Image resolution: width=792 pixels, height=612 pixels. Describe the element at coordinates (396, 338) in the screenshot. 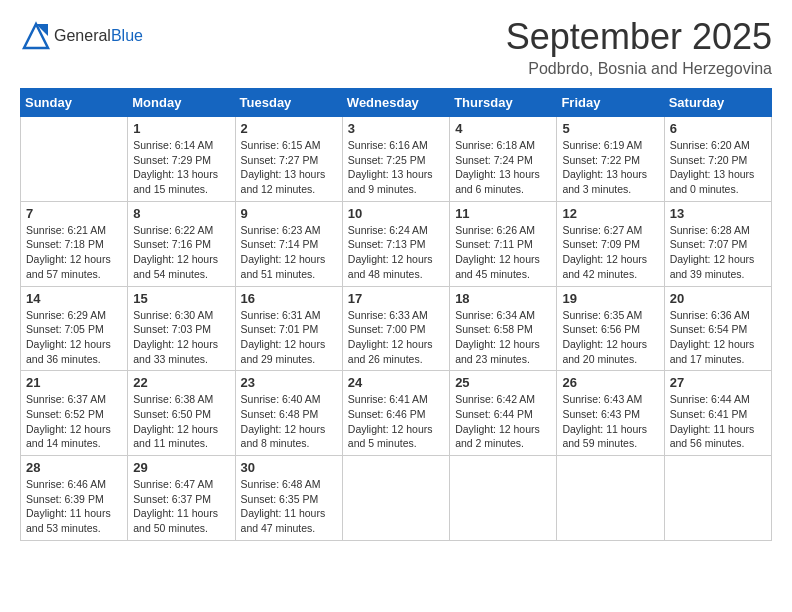

I see `day-info: Sunrise: 6:33 AM Sunset: 7:00 PM Dayligh…` at that location.